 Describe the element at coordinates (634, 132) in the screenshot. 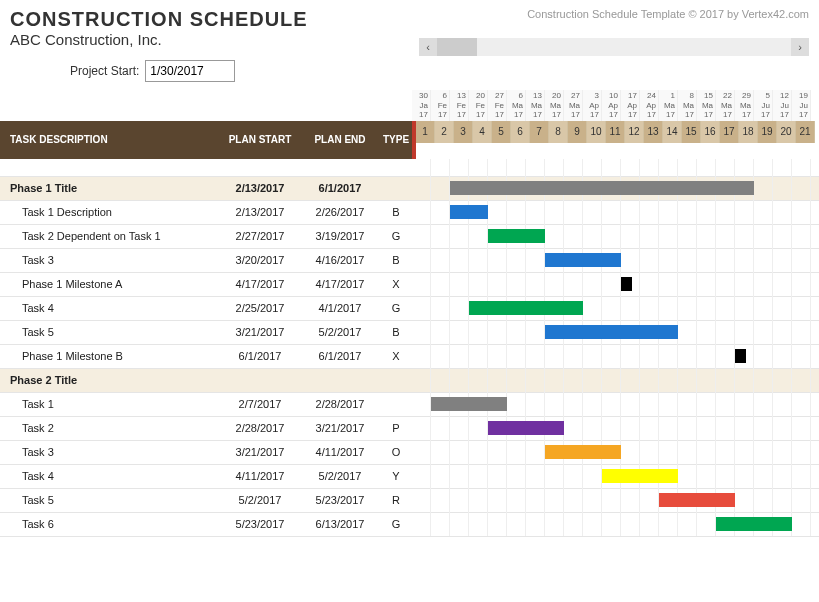

I see `week-cell: 12` at that location.